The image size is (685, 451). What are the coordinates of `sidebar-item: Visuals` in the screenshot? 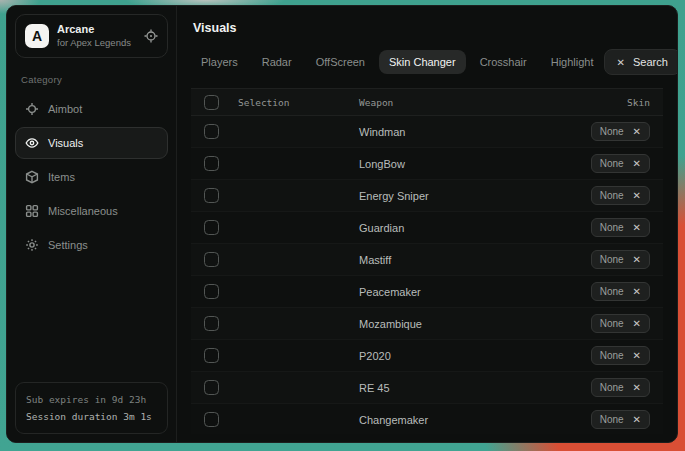 It's located at (92, 143).